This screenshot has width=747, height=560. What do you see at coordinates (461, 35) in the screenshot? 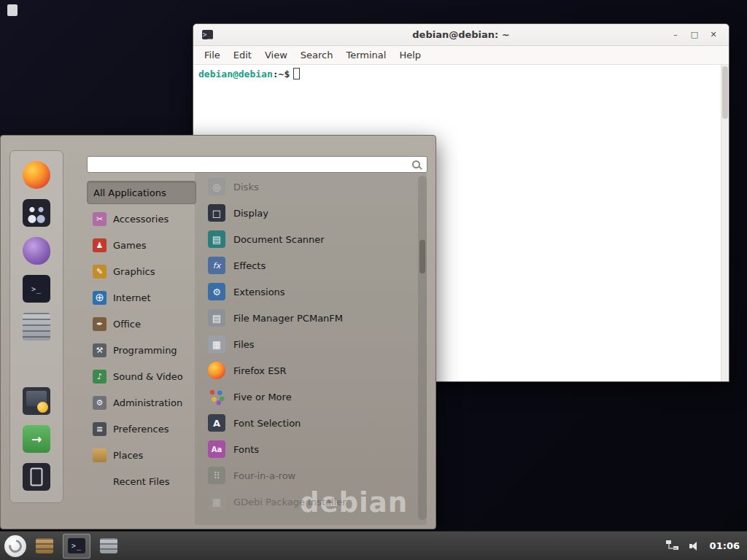
I see `terminal-titlebar: debian@debian: ~ – □ ✕` at bounding box center [461, 35].